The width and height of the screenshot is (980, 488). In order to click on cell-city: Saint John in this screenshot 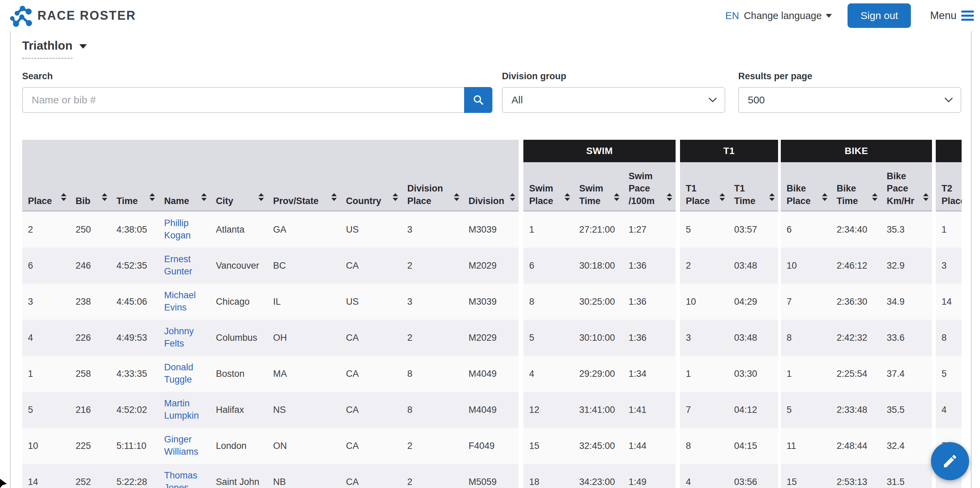, I will do `click(239, 482)`.